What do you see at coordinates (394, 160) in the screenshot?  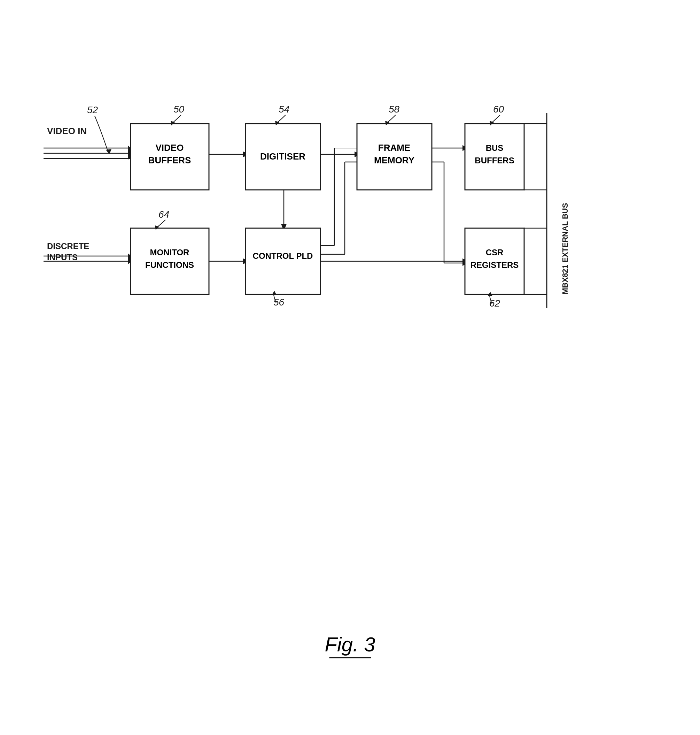 I see `svg-text: MEMORY` at bounding box center [394, 160].